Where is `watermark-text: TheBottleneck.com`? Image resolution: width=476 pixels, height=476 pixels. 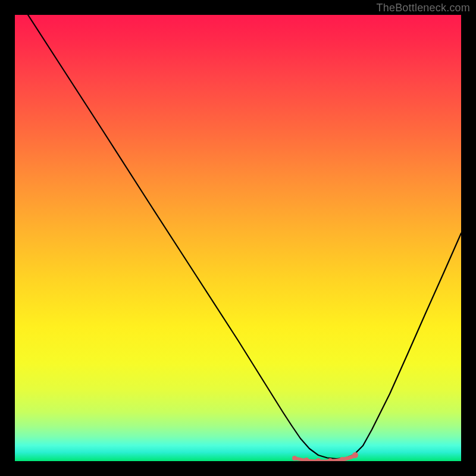
watermark-text: TheBottleneck.com is located at coordinates (424, 8).